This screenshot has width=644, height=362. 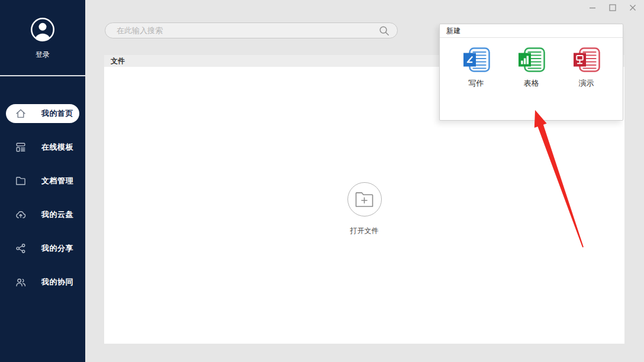 What do you see at coordinates (57, 147) in the screenshot?
I see `sidebar-item-label: 在线模板` at bounding box center [57, 147].